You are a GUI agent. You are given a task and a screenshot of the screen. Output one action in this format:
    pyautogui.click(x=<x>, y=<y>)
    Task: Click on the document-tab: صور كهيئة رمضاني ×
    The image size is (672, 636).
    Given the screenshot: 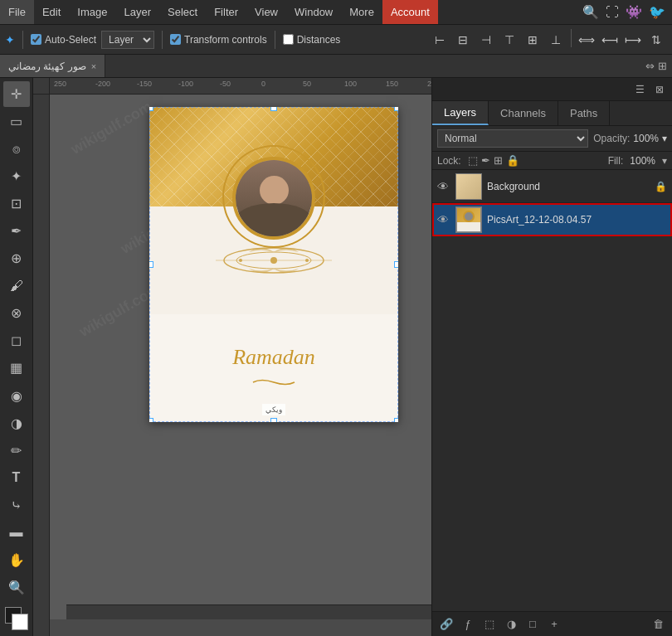 What is the action you would take?
    pyautogui.click(x=53, y=66)
    